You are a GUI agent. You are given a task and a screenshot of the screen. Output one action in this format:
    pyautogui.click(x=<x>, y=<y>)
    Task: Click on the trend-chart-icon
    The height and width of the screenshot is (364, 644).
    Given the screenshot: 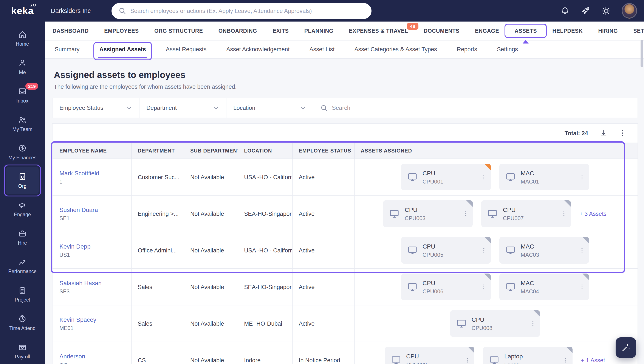 What is the action you would take?
    pyautogui.click(x=22, y=262)
    